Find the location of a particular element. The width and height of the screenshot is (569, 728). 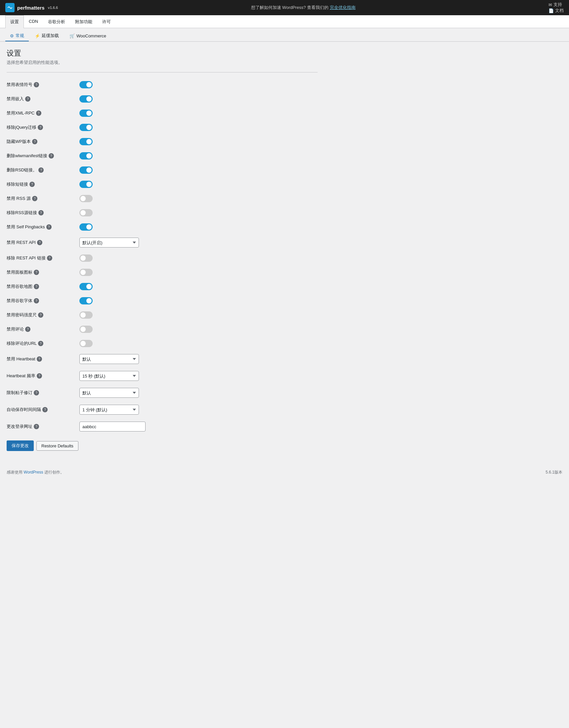

toggle-disable-pingbacks is located at coordinates (86, 227).